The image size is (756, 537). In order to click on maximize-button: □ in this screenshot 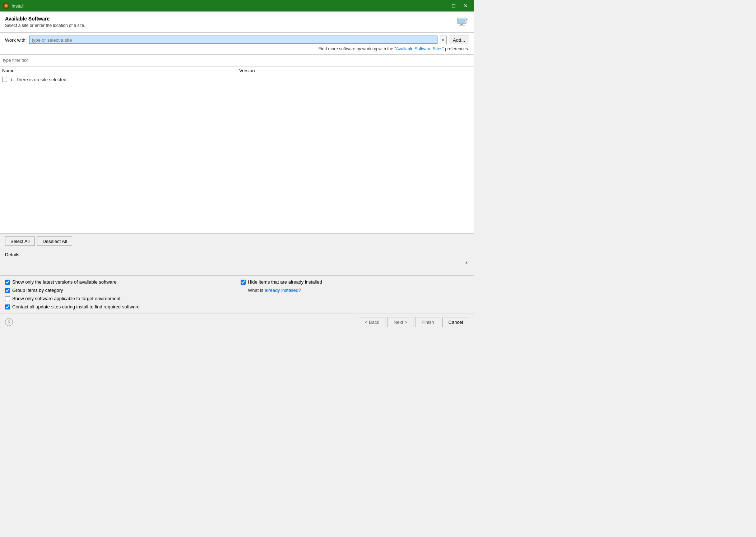, I will do `click(454, 6)`.